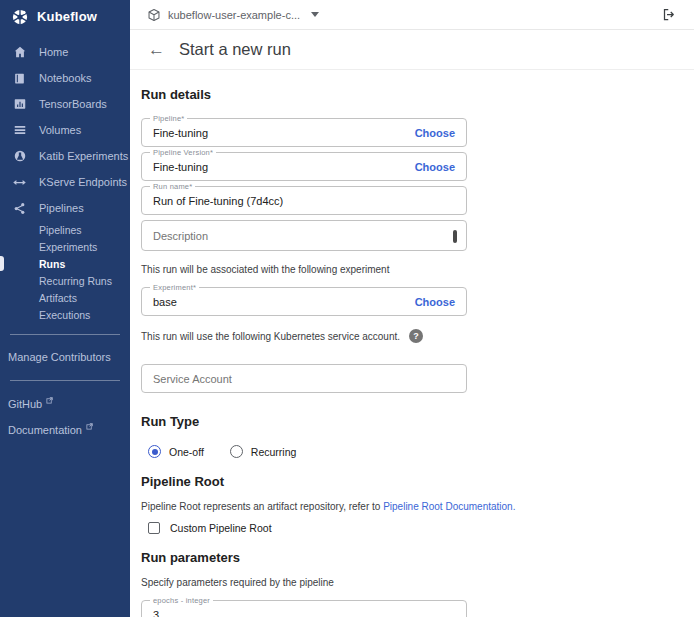 The height and width of the screenshot is (617, 694). Describe the element at coordinates (67, 16) in the screenshot. I see `brand-name: Kubeflow` at that location.